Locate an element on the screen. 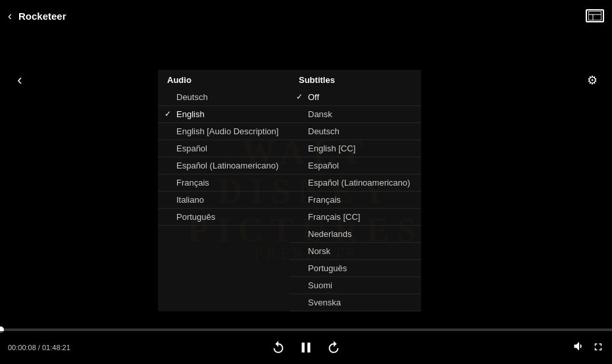  audio-item: Deutsch is located at coordinates (224, 97).